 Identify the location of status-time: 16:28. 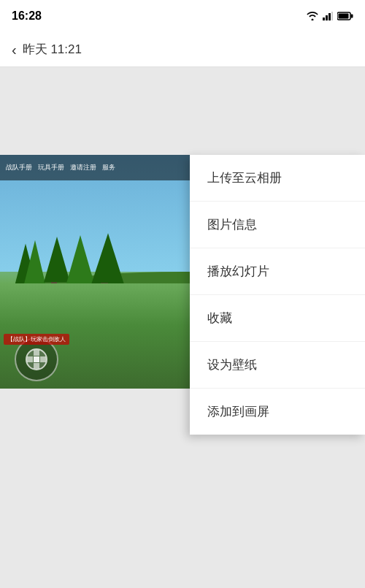
(26, 16).